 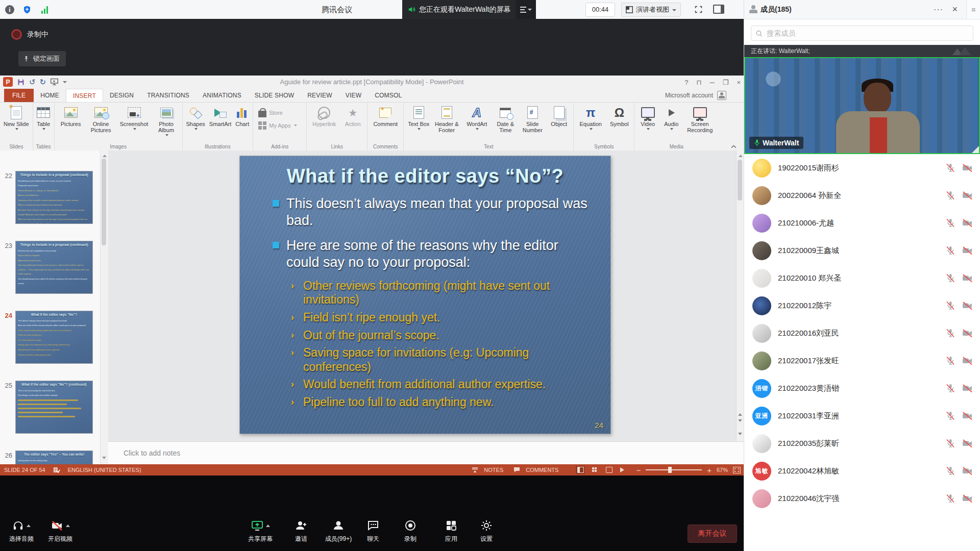 What do you see at coordinates (27, 10) in the screenshot?
I see `security-button` at bounding box center [27, 10].